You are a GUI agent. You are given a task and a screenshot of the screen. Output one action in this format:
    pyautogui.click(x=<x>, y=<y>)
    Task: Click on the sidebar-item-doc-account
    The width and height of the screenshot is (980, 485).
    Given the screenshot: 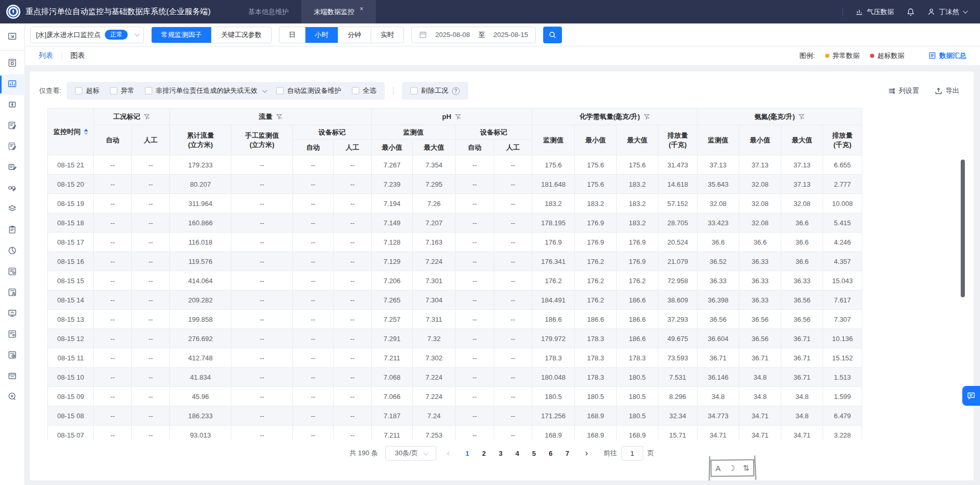 What is the action you would take?
    pyautogui.click(x=13, y=293)
    